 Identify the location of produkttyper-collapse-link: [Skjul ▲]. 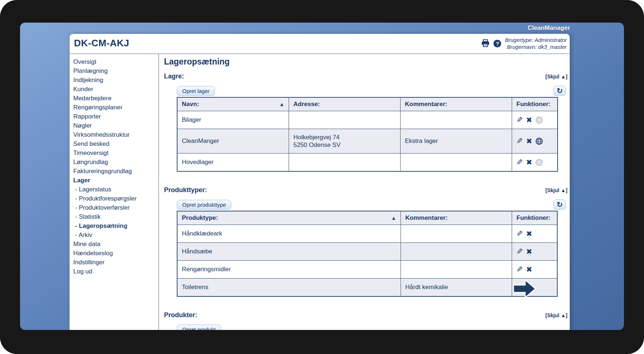
(556, 190).